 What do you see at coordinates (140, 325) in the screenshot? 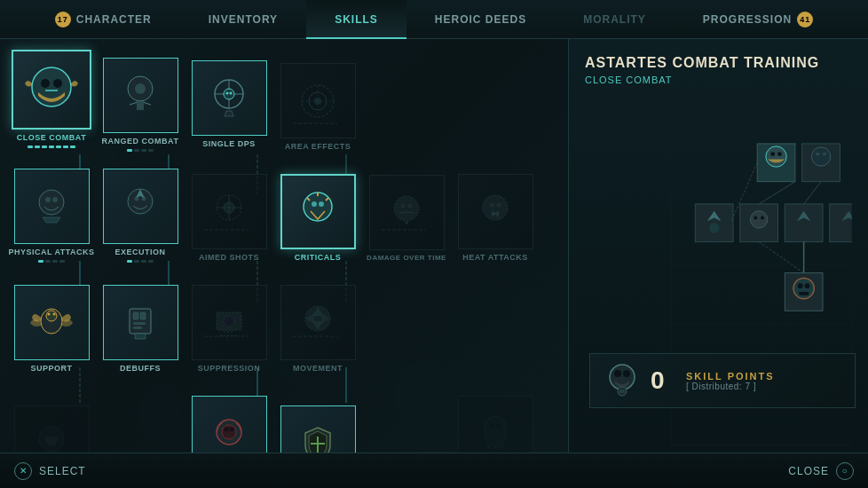
I see `skill-debuffs: Debuffs` at bounding box center [140, 325].